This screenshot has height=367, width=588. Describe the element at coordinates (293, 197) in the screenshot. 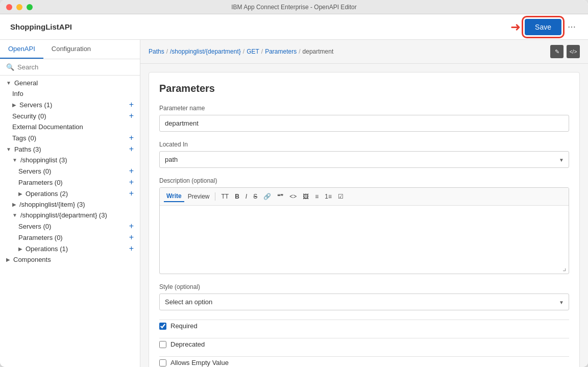

I see `toolbar-code-button: <>` at that location.